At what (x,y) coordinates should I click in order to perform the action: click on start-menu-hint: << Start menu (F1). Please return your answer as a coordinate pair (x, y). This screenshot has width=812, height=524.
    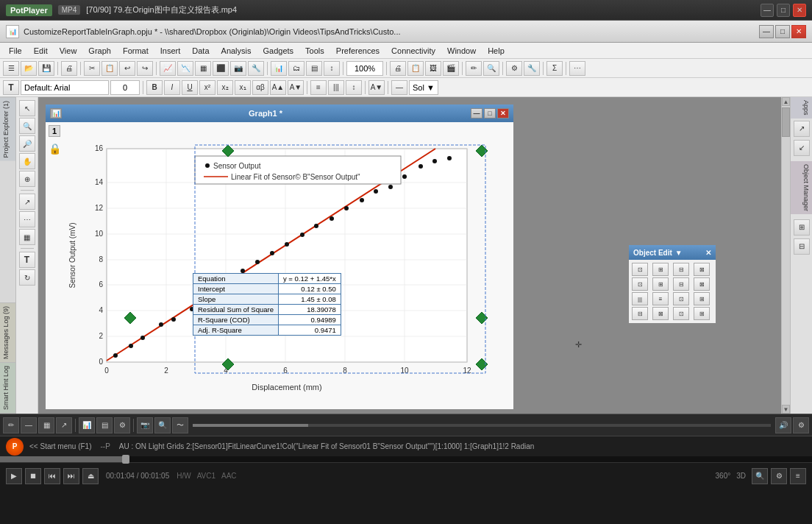
    Looking at the image, I should click on (60, 446).